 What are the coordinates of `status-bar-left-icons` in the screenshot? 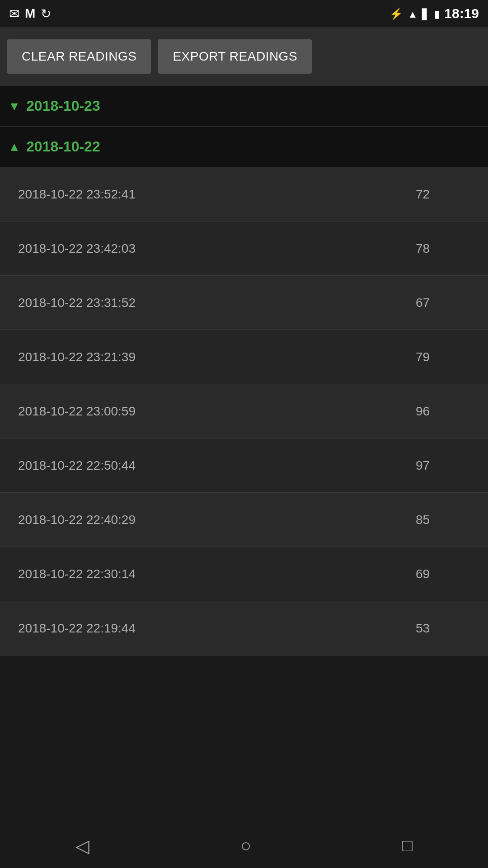 It's located at (30, 14).